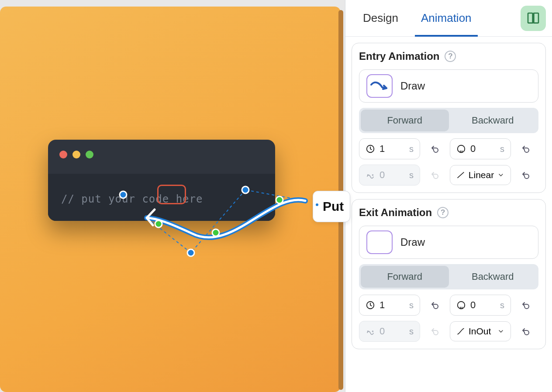 The height and width of the screenshot is (392, 552). I want to click on entry-delay-reset, so click(526, 149).